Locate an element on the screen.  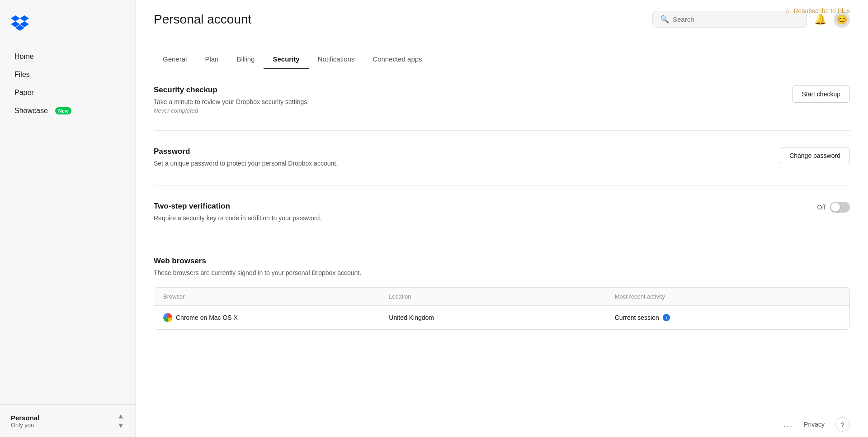
sidebar-item-label: Paper is located at coordinates (24, 93).